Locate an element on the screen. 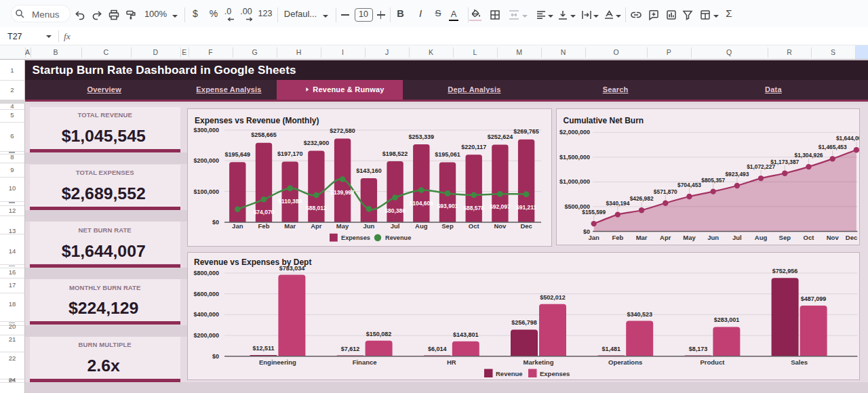  svg-text: $80,386 is located at coordinates (395, 210).